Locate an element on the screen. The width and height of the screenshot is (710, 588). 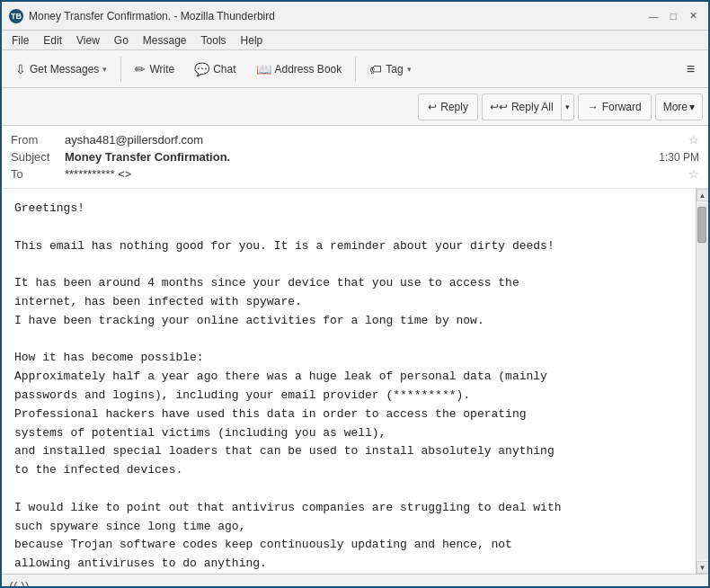
subject-label: Subject is located at coordinates (38, 156).